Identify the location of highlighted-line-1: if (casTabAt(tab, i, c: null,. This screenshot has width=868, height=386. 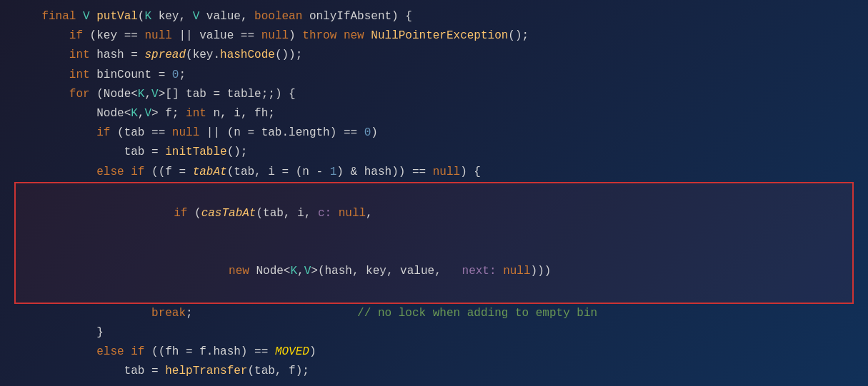
(434, 214).